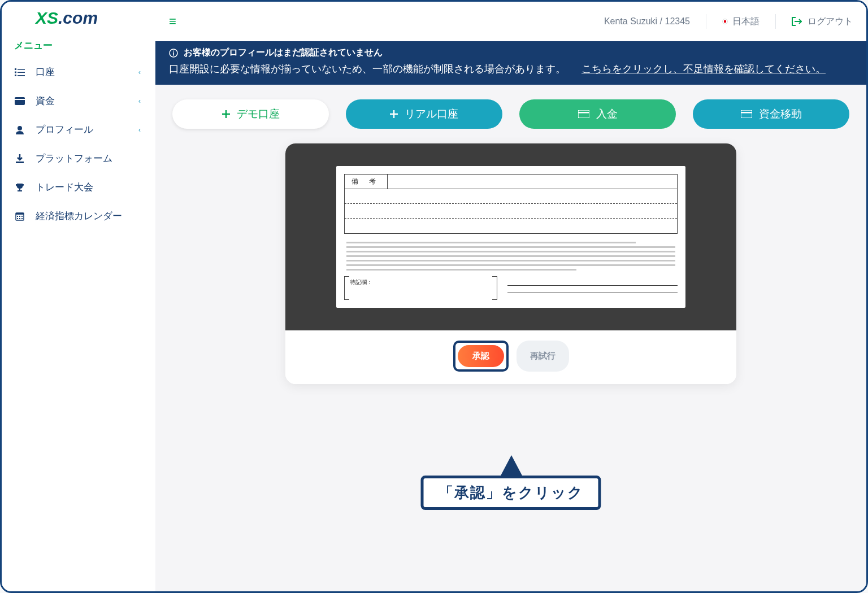 This screenshot has width=868, height=593. I want to click on logout-icon, so click(797, 21).